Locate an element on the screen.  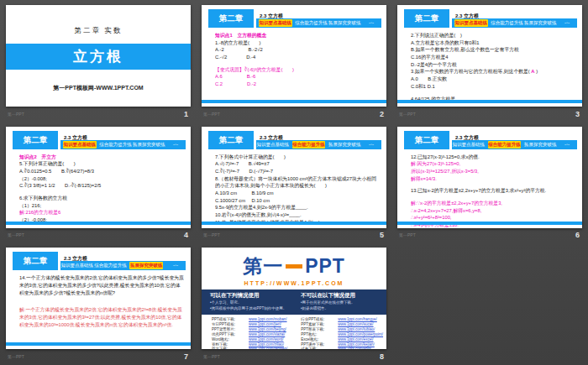
text-line: （1）216; is located at coordinates (102, 206).